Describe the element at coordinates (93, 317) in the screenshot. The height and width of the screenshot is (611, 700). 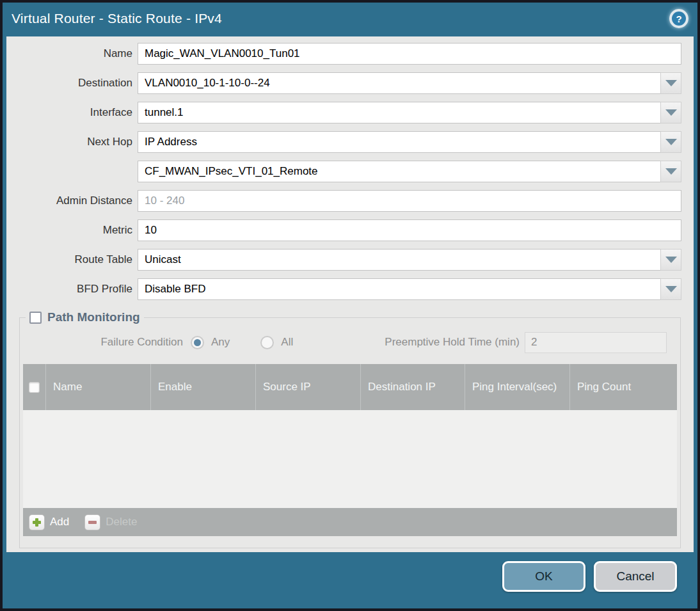
I see `path-monitoring-title: Path Monitoring` at that location.